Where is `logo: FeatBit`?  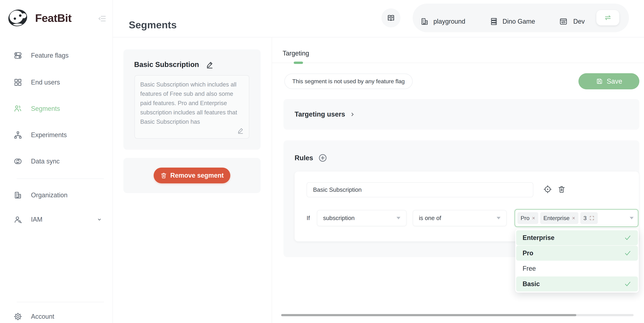 logo: FeatBit is located at coordinates (40, 18).